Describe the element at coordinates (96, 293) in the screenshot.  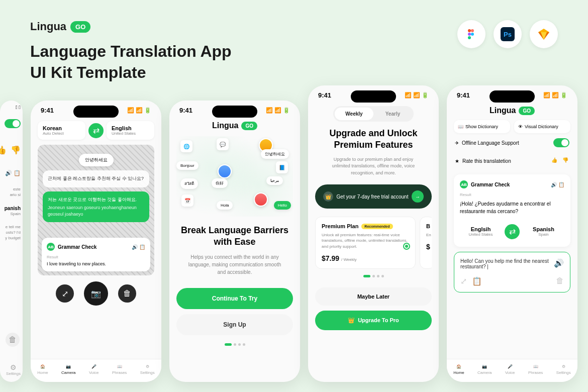
I see `camera-controls: ⤢ 📷 🗑` at that location.